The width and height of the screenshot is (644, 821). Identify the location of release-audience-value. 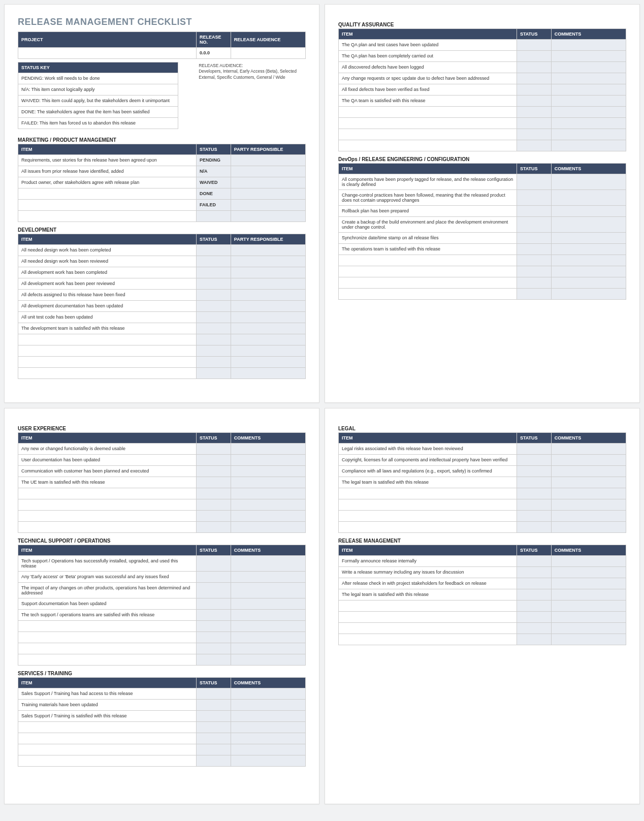
(268, 53).